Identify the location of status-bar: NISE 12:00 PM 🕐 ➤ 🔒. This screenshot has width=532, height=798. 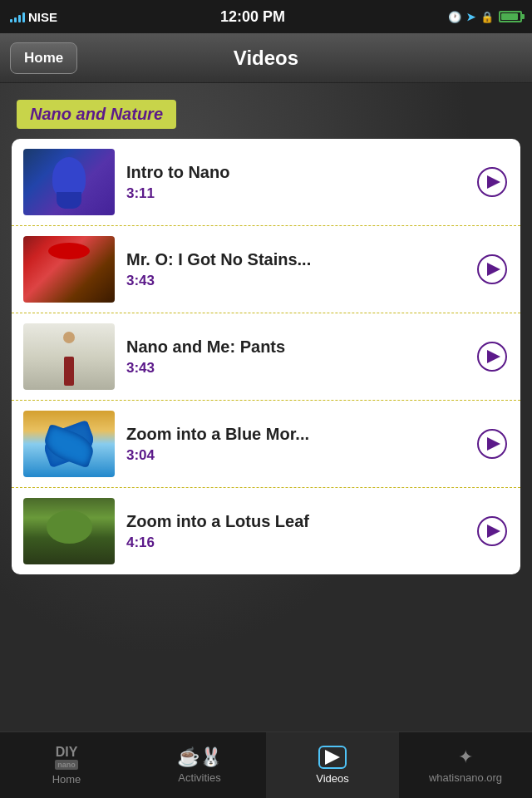
(266, 17).